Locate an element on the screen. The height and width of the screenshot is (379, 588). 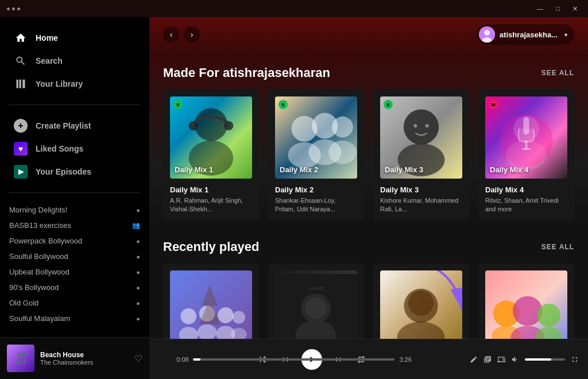
section-header: Recently played SEE ALL is located at coordinates (369, 247).